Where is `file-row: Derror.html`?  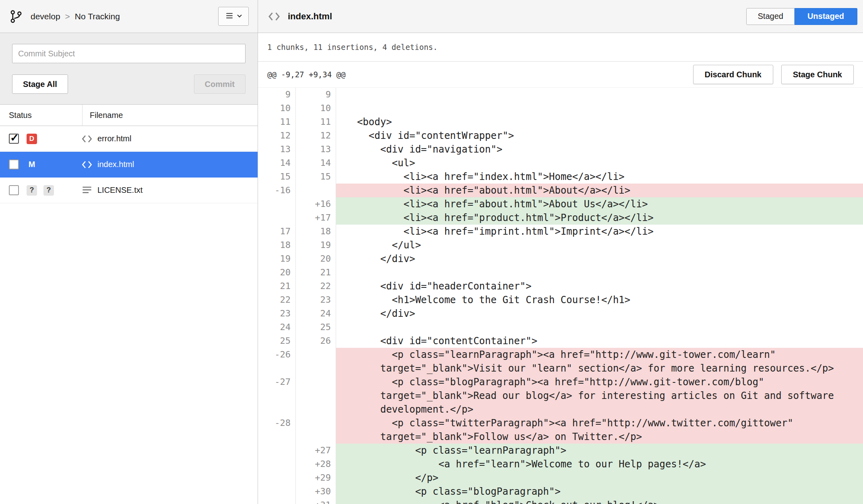
file-row: Derror.html is located at coordinates (129, 139).